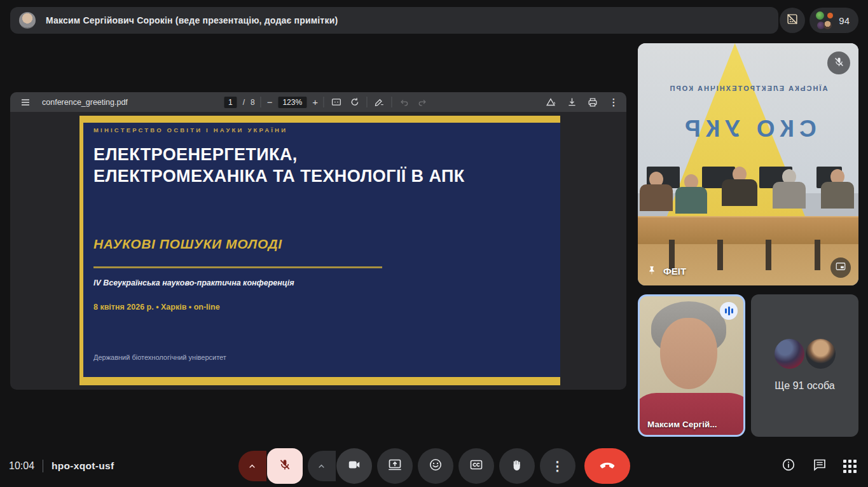 Image resolution: width=868 pixels, height=487 pixels. What do you see at coordinates (841, 268) in the screenshot?
I see `pip-button` at bounding box center [841, 268].